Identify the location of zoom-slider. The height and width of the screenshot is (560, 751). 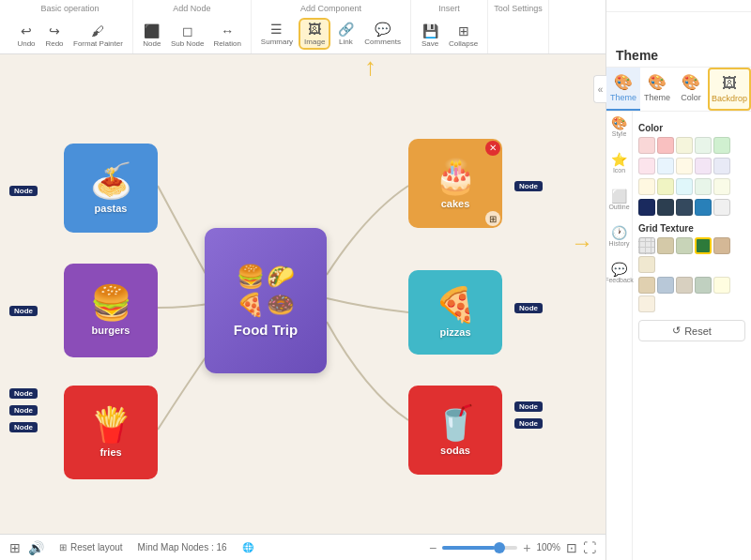
(480, 548).